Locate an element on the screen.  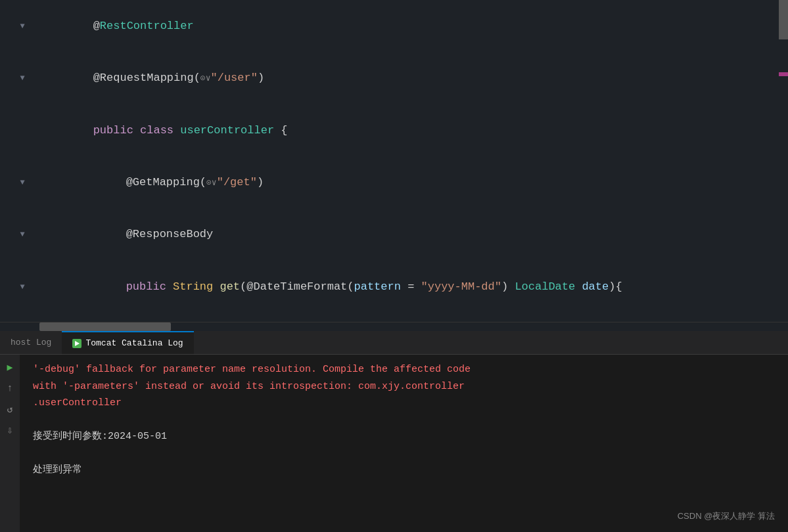
line-code-4: @GetMapping(⊙∨"/get") is located at coordinates (410, 183).